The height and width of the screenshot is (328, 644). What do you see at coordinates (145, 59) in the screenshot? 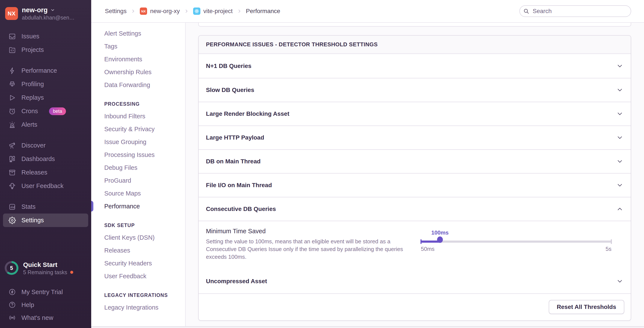
I see `settings-nav-environments: Environments` at bounding box center [145, 59].